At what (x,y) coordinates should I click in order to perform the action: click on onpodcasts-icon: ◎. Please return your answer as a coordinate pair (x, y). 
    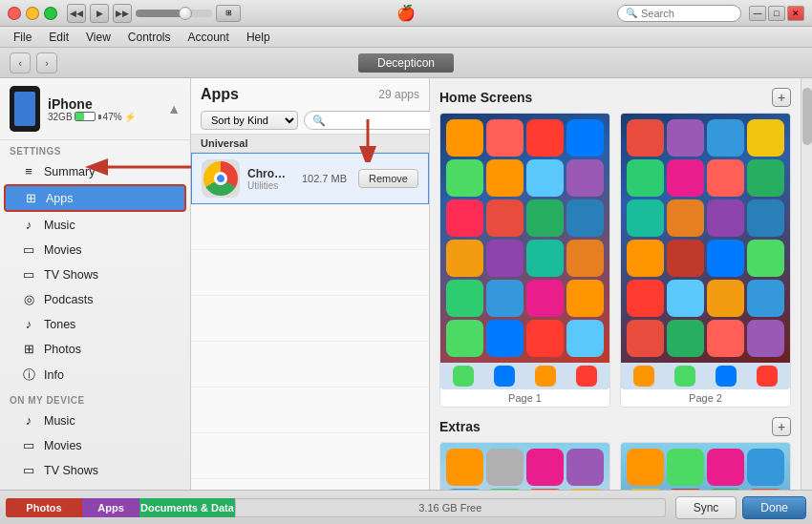
    Looking at the image, I should click on (29, 489).